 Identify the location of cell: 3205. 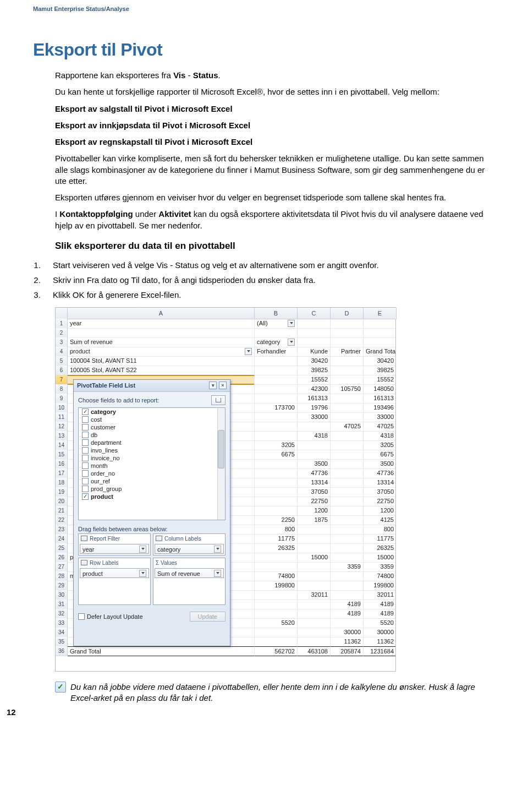
(276, 445).